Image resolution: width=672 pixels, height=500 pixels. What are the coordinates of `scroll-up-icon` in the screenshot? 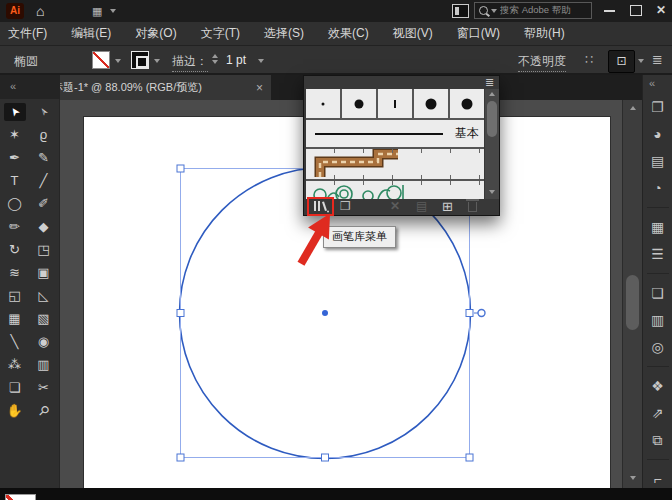 It's located at (633, 108).